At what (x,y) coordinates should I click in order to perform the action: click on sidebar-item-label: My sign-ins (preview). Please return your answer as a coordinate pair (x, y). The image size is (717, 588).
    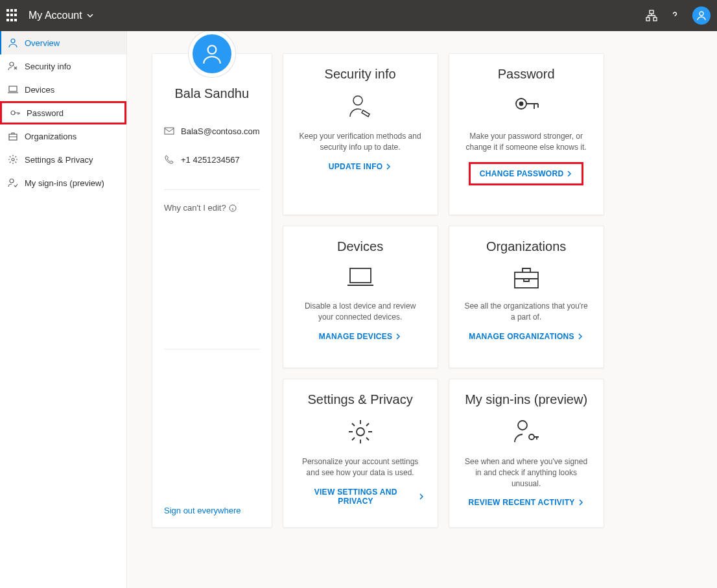
    Looking at the image, I should click on (65, 183).